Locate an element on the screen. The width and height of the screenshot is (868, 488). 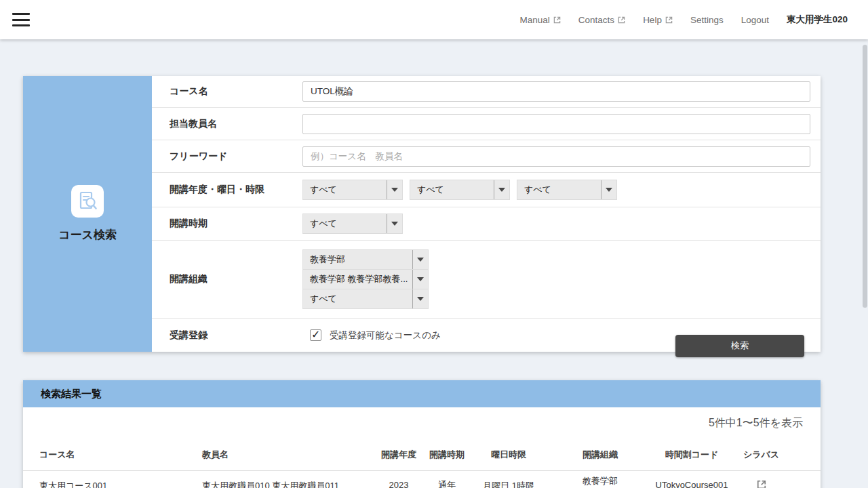
year-select: すべて is located at coordinates (353, 190).